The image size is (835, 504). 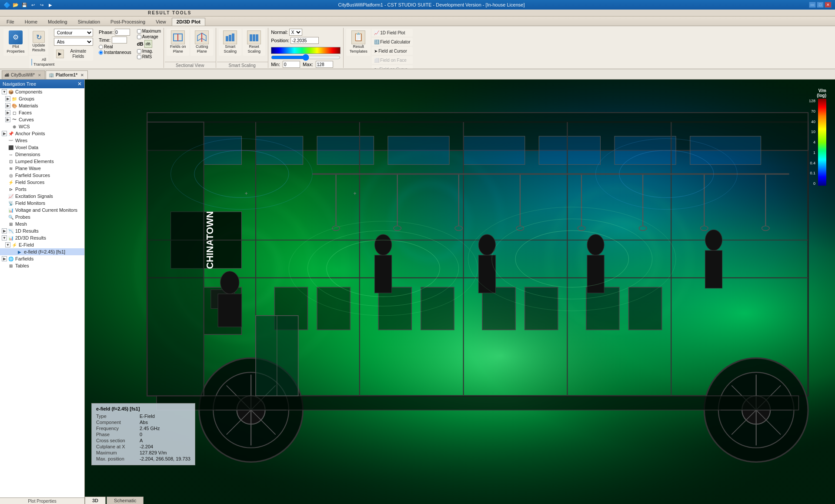 I want to click on tab-simulation: Simulation, so click(x=89, y=22).